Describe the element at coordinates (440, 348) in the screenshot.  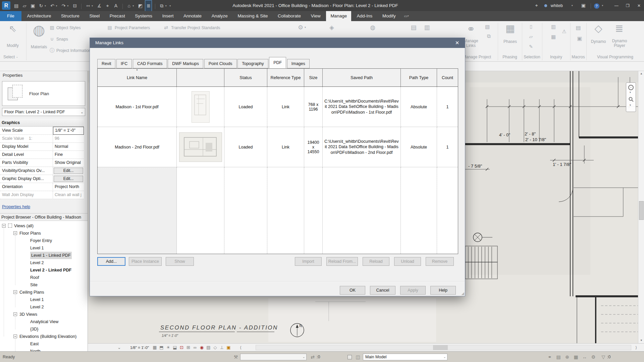
I see `horizontal-scroll-thumb` at that location.